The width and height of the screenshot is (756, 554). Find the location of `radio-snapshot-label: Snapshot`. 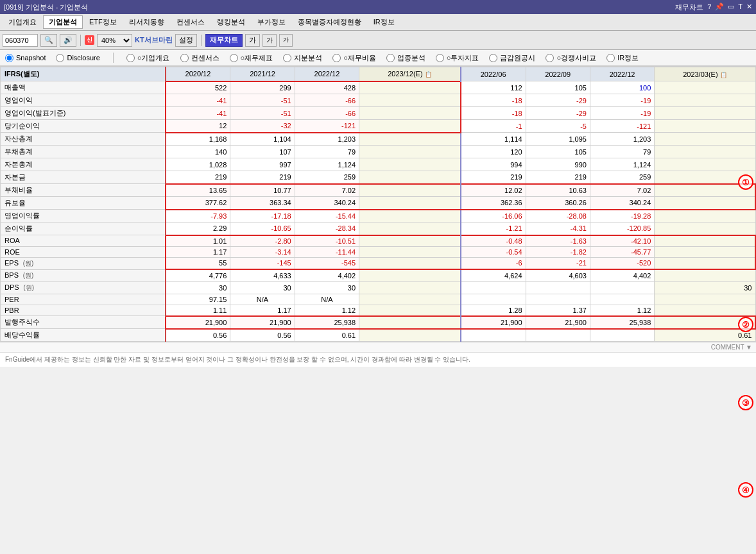

radio-snapshot-label: Snapshot is located at coordinates (31, 58).